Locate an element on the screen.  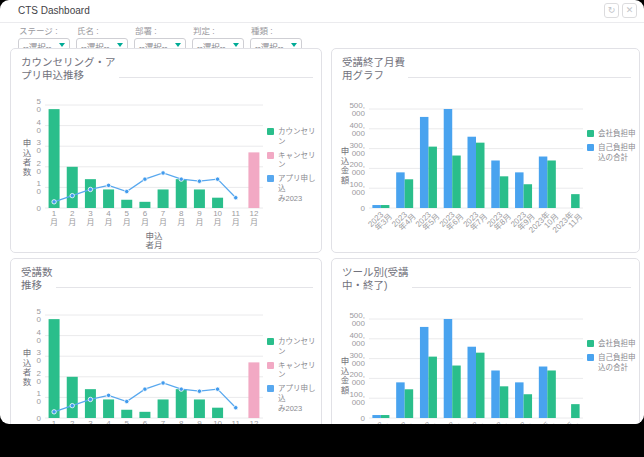
chart-title: ツール別(受講 中・終了) is located at coordinates (376, 279).